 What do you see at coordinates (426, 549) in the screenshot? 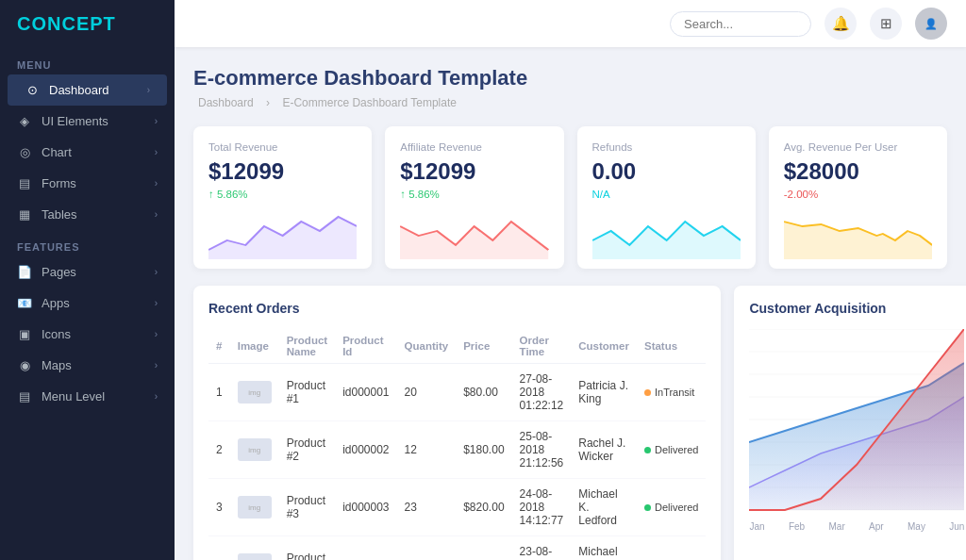
I see `row-quantity: 34` at bounding box center [426, 549].